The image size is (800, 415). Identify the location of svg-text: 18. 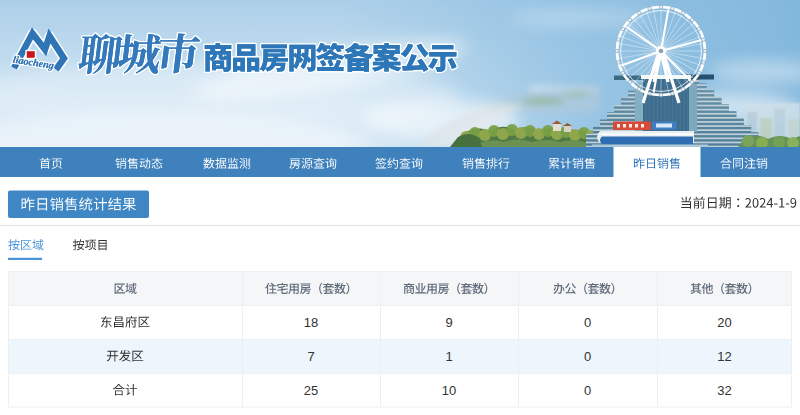
(311, 322).